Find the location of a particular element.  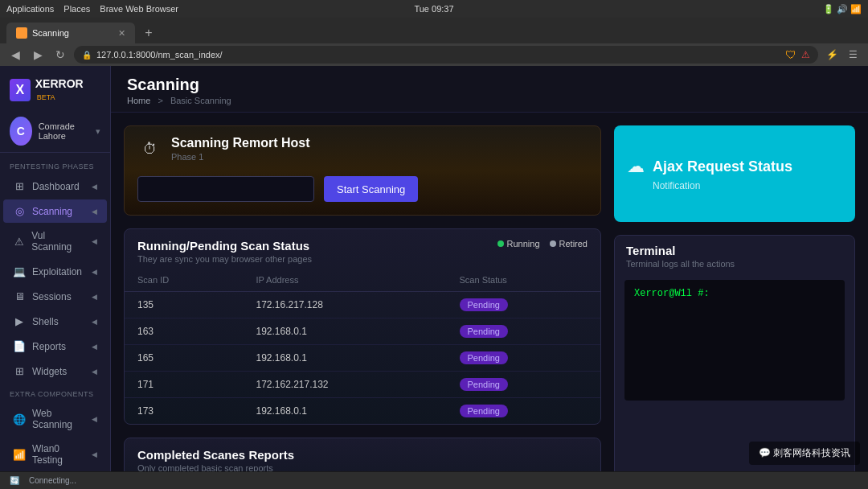

vul-icon: ⚠ is located at coordinates (19, 241).